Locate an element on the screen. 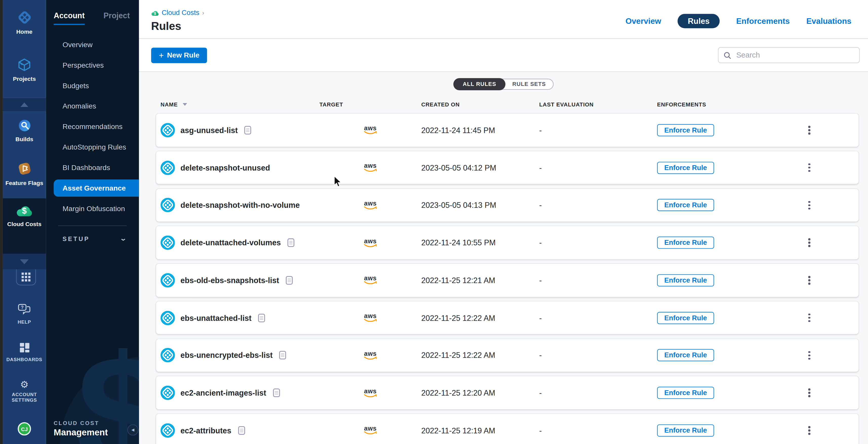 This screenshot has width=868, height=444. rail-item-builds: Builds is located at coordinates (24, 130).